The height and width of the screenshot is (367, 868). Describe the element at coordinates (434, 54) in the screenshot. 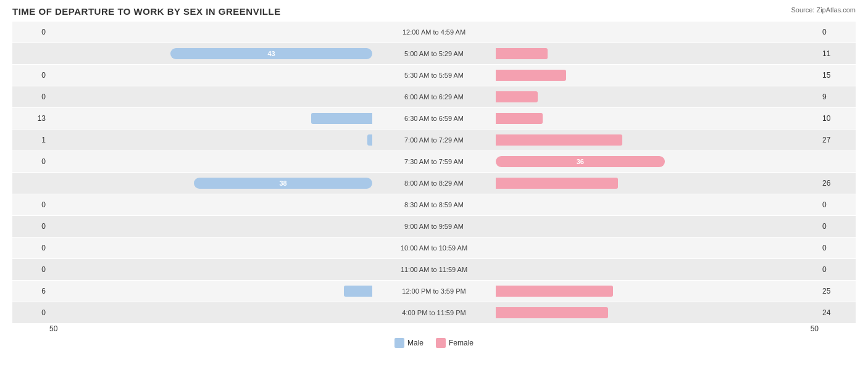

I see `bars-wrapper: 43 5:00 AM to 5:29 AM` at that location.